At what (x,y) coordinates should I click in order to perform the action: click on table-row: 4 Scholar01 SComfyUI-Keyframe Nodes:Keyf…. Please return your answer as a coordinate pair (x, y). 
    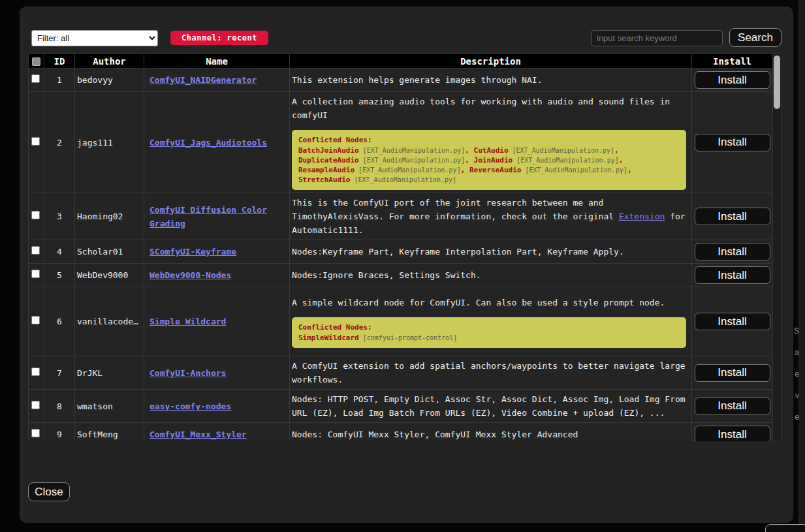
    Looking at the image, I should click on (401, 252).